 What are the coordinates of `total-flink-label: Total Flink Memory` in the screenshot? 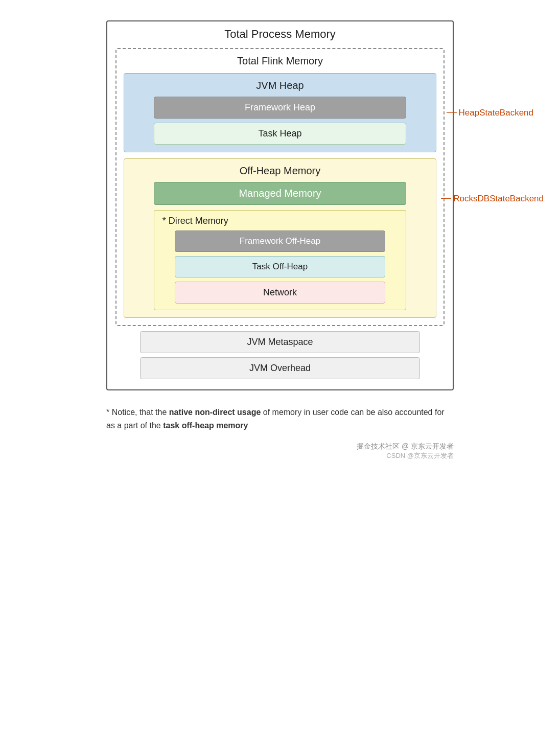 It's located at (280, 61).